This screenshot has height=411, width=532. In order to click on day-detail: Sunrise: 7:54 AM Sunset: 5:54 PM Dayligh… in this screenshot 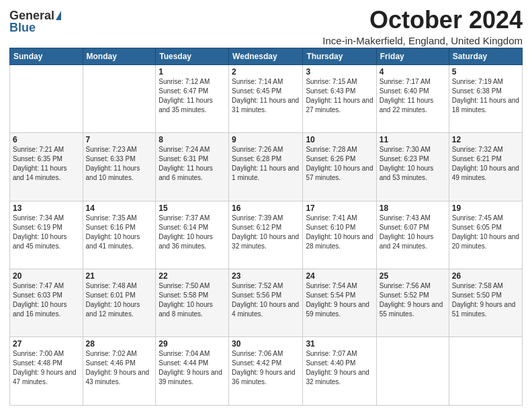, I will do `click(339, 300)`.